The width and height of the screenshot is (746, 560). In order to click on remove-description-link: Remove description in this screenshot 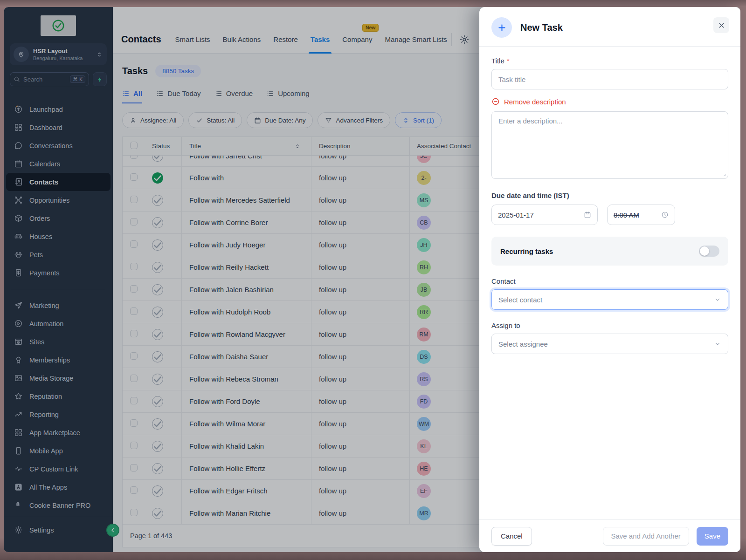, I will do `click(610, 102)`.